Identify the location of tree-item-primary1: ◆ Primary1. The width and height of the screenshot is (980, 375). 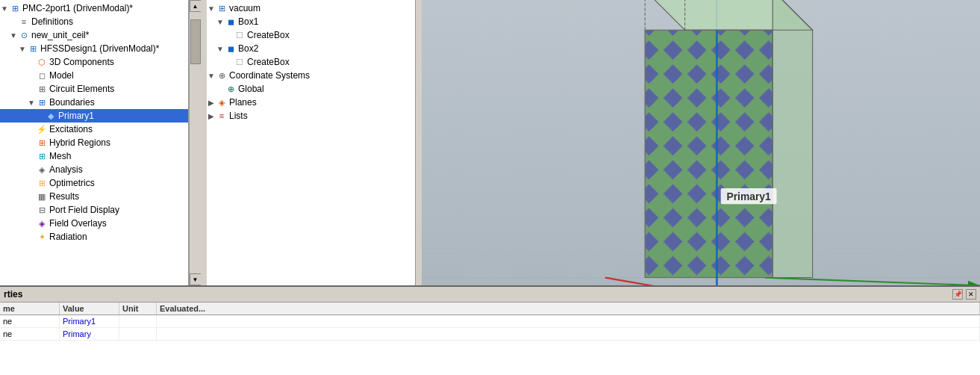
(94, 116).